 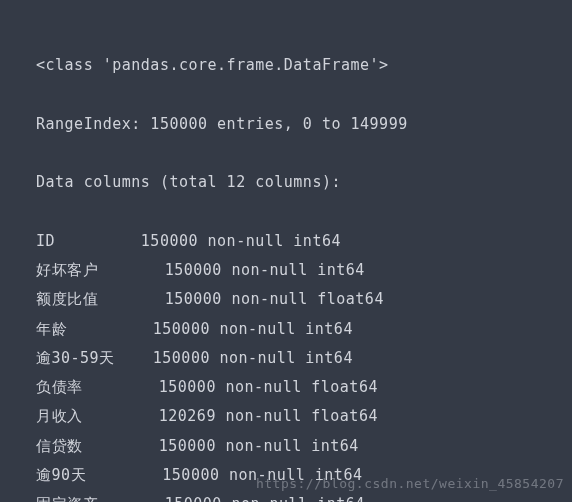 What do you see at coordinates (293, 124) in the screenshot?
I see `range-index-line: RangeIndex: 150000 entries, 0 to 149999` at bounding box center [293, 124].